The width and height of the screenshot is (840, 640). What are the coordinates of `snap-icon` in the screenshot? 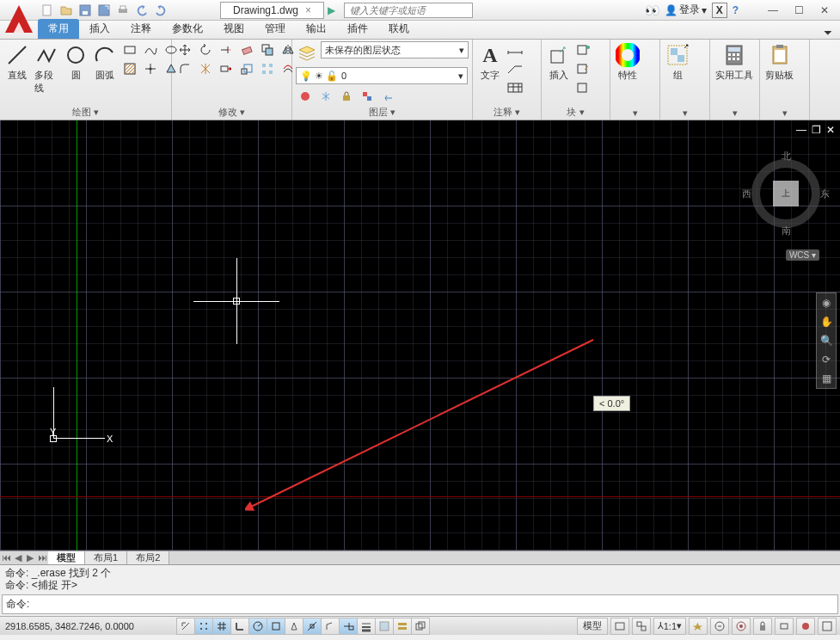 It's located at (204, 626).